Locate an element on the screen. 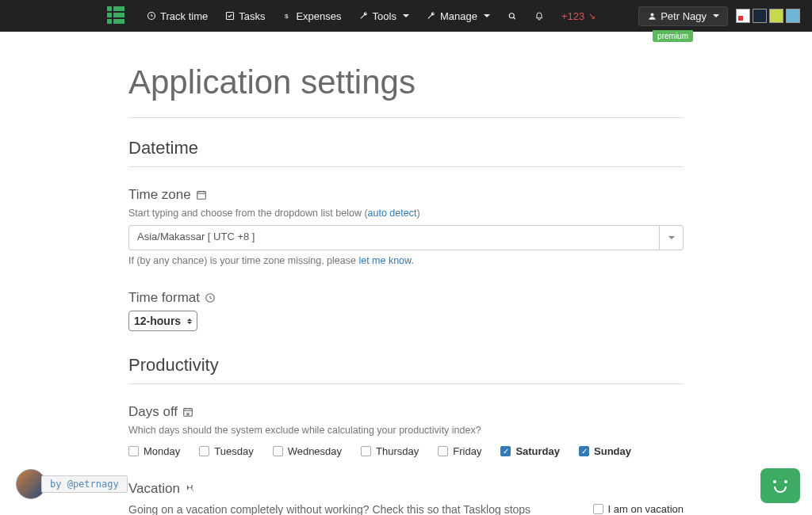 The width and height of the screenshot is (812, 515). check-square-icon is located at coordinates (230, 16).